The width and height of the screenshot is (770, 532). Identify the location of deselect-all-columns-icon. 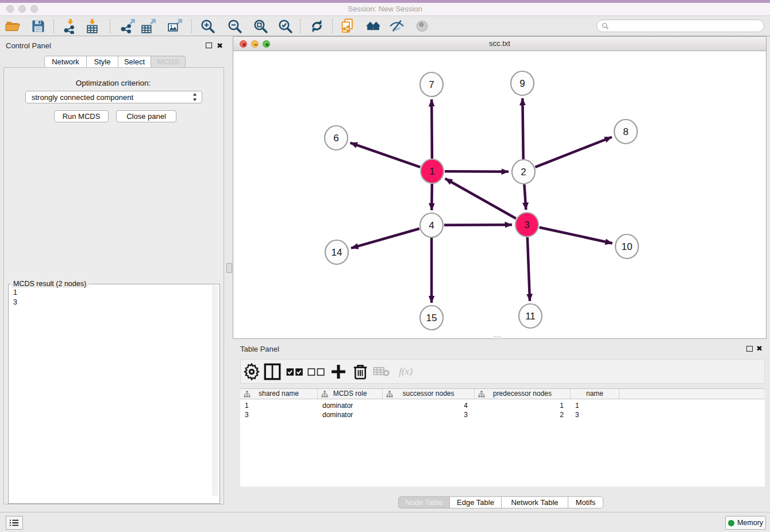
(316, 372).